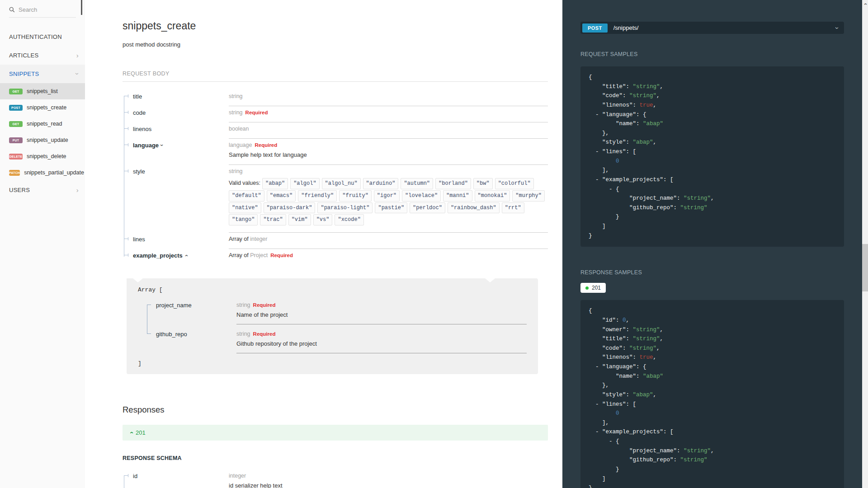 The image size is (868, 488). I want to click on valid-value-chip: "colorful", so click(514, 183).